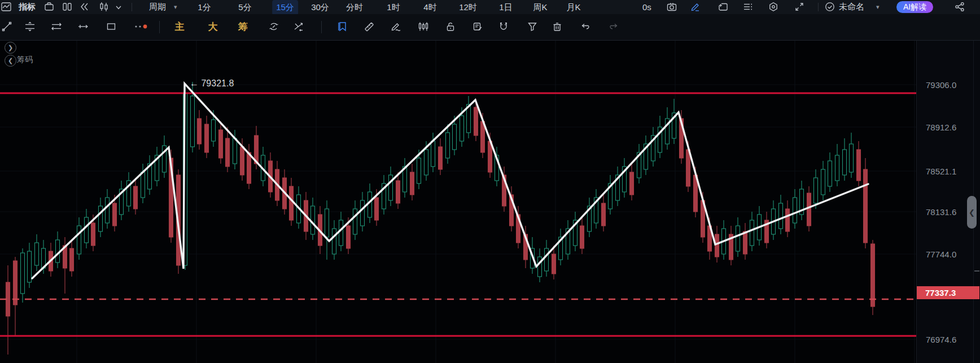 This screenshot has width=980, height=363. I want to click on rect-tool-icon, so click(111, 27).